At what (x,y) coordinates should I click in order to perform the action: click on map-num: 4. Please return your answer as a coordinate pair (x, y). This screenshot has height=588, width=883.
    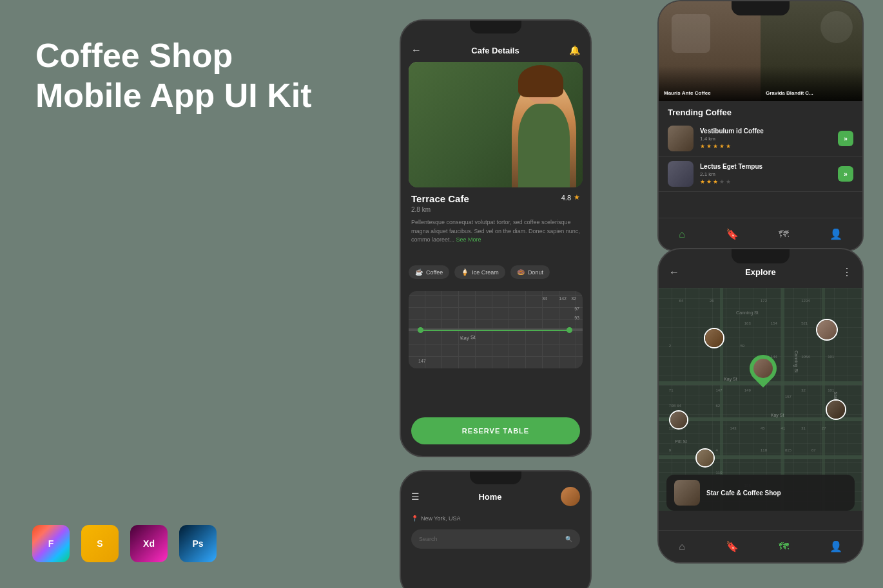
    Looking at the image, I should click on (717, 450).